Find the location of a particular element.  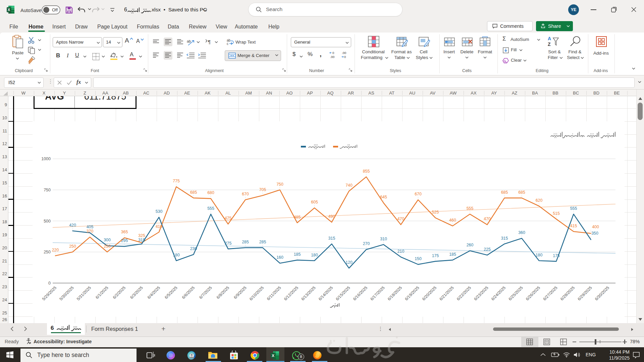

svg-text: Z is located at coordinates (549, 44).